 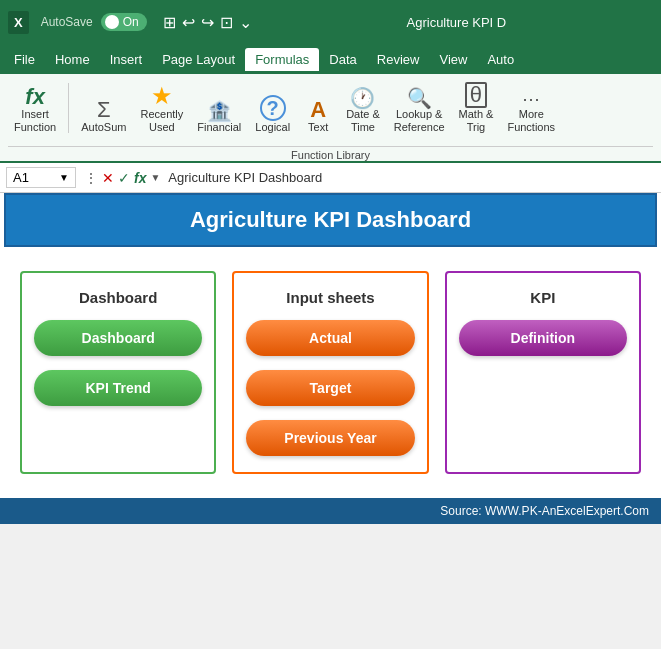 I want to click on logical-button: ? Logical, so click(x=272, y=114).